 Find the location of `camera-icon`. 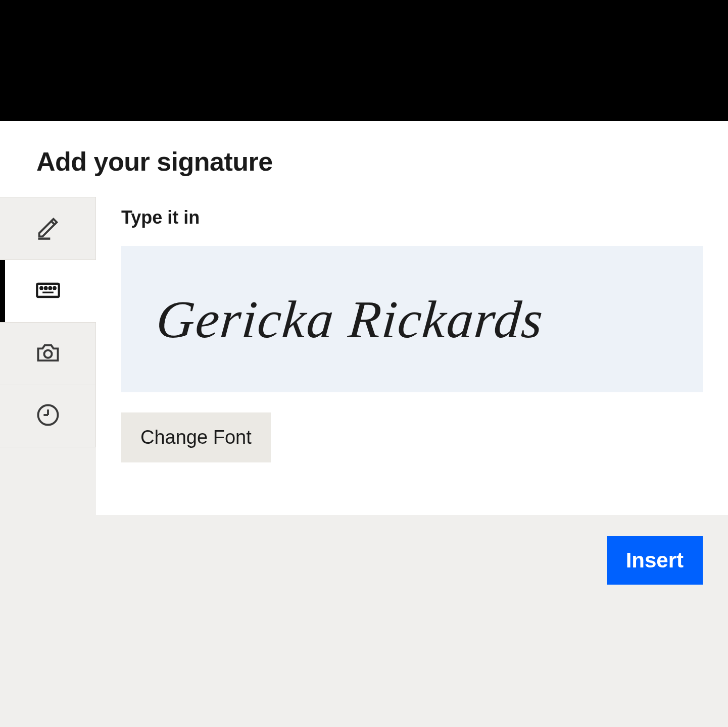

camera-icon is located at coordinates (48, 354).